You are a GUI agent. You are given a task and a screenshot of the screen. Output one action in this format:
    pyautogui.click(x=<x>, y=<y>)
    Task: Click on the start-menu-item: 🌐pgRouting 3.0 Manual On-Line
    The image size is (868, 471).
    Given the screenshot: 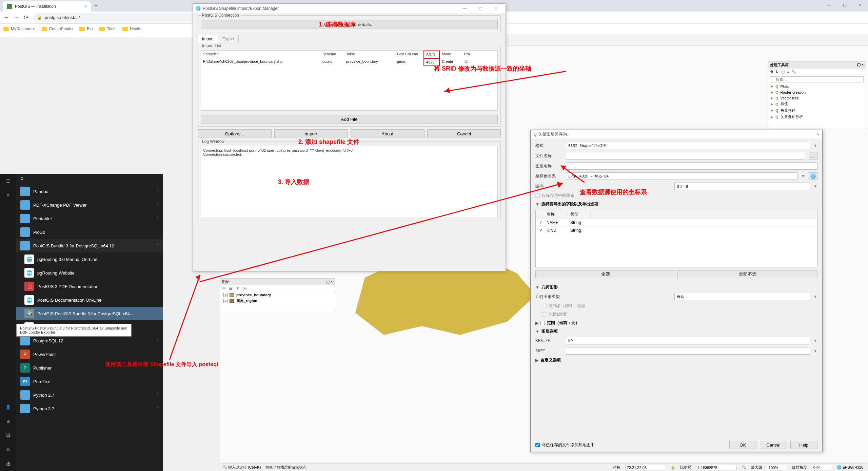 What is the action you would take?
    pyautogui.click(x=90, y=259)
    